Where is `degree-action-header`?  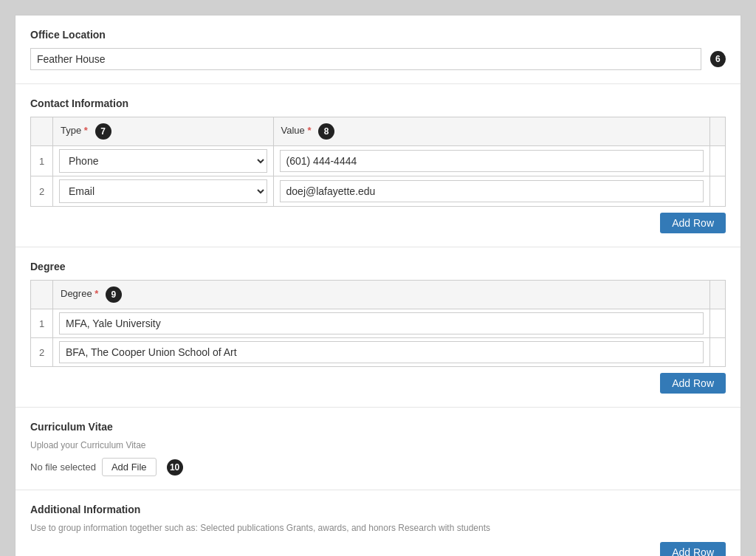
degree-action-header is located at coordinates (718, 295).